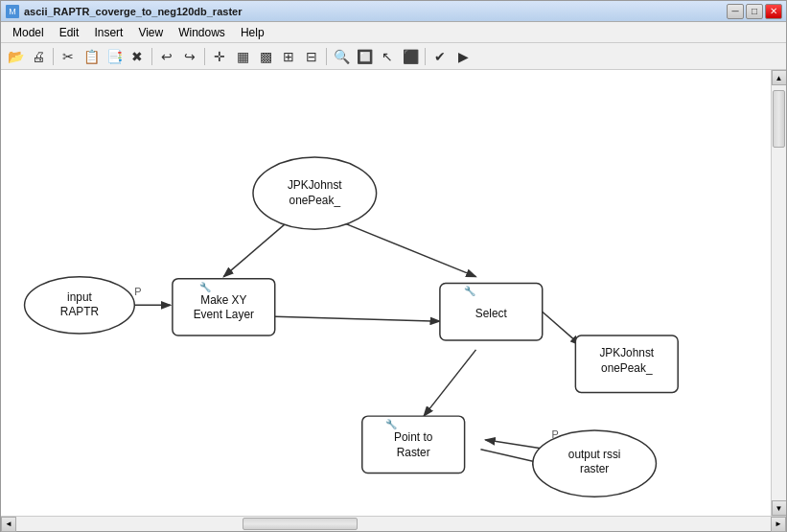 The width and height of the screenshot is (787, 532). I want to click on grid-button: ▦, so click(243, 57).